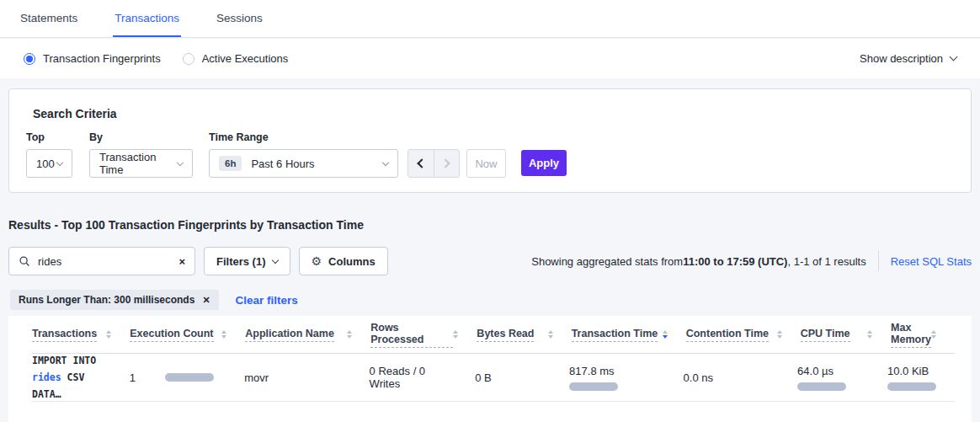  Describe the element at coordinates (306, 377) in the screenshot. I see `application-name-cell: movr` at that location.